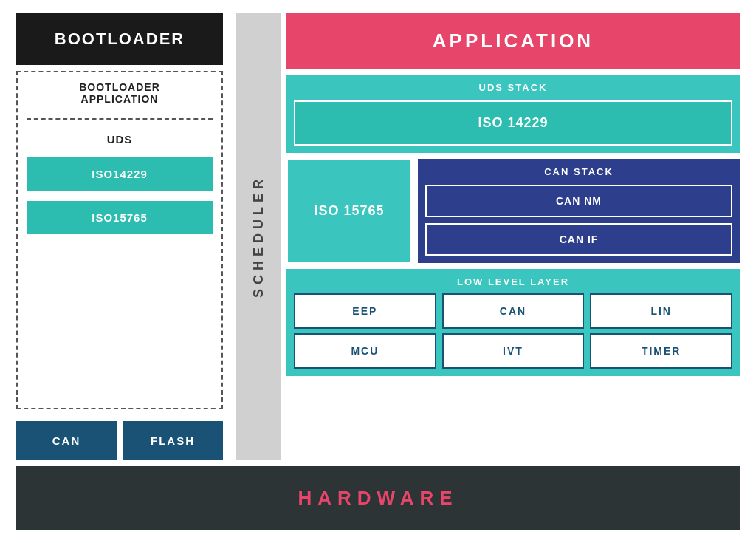  What do you see at coordinates (514, 311) in the screenshot?
I see `can-cell: CAN` at bounding box center [514, 311].